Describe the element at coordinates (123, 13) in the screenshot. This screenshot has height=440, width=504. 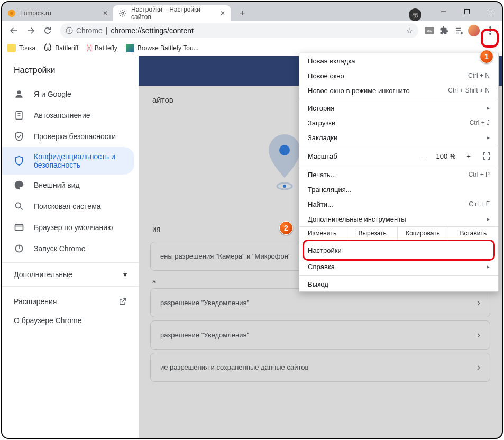
I see `settings-favicon` at that location.